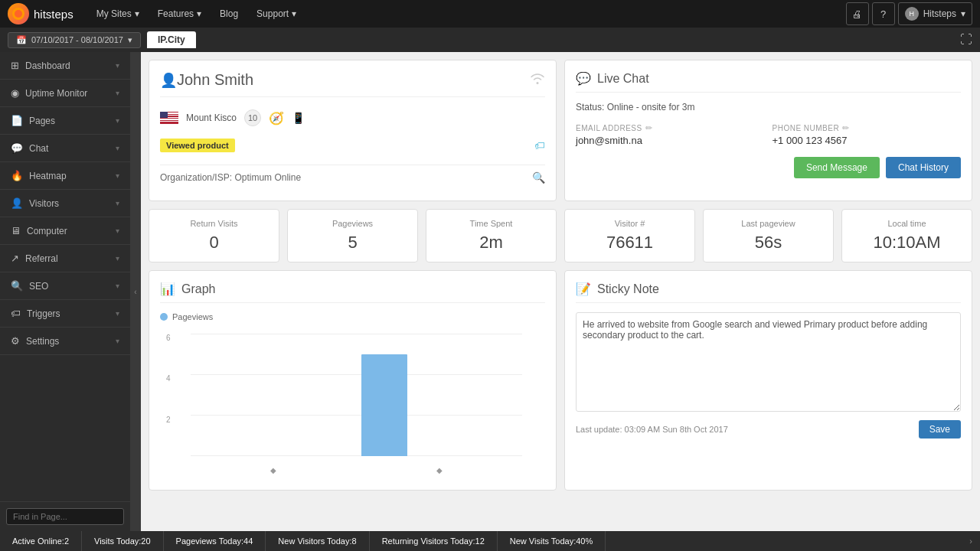 The width and height of the screenshot is (980, 551). Describe the element at coordinates (65, 286) in the screenshot. I see `sidebar-item-seo: 🔍 SEO ▾` at that location.